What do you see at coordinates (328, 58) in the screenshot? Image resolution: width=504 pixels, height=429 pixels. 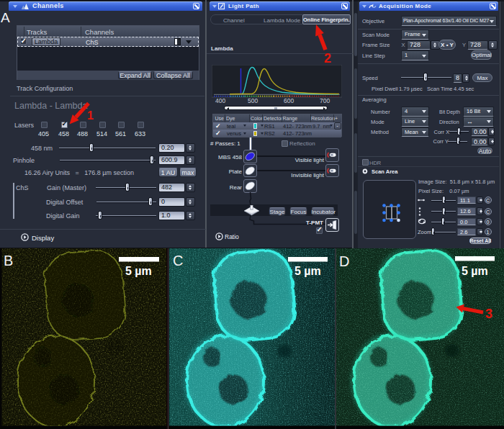 I see `svg-text: 2` at bounding box center [328, 58].